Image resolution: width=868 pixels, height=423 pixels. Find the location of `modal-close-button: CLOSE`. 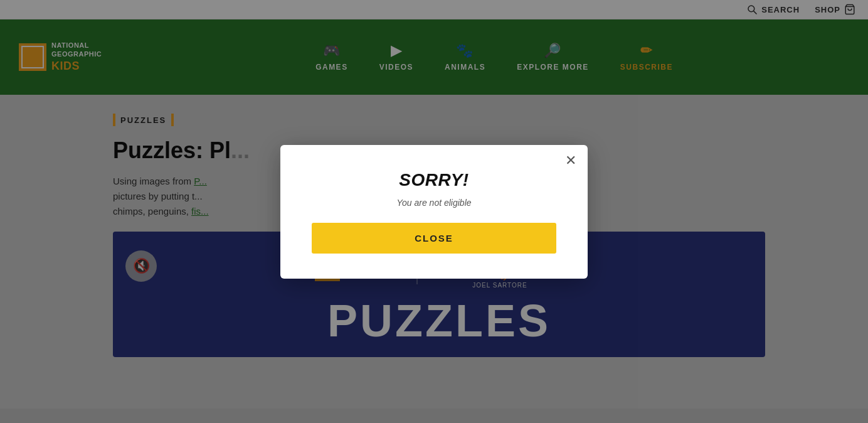

modal-close-button: CLOSE is located at coordinates (434, 238).